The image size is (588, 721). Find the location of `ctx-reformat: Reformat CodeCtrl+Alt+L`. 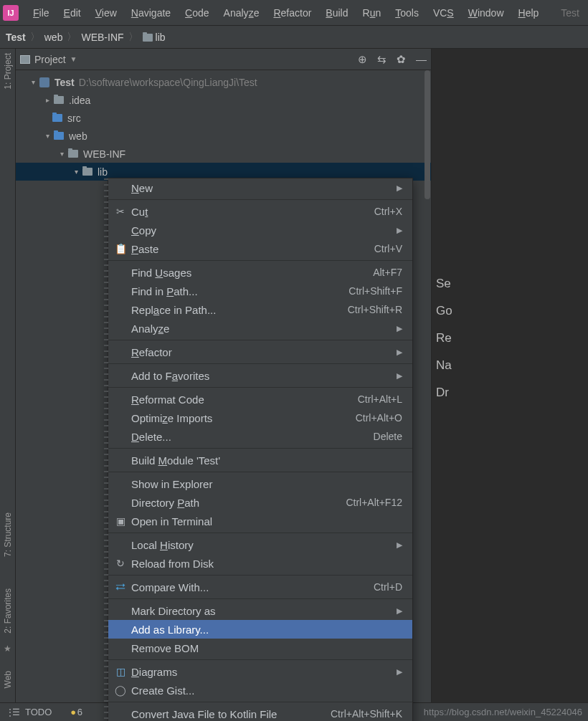

ctx-reformat: Reformat CodeCtrl+Alt+L is located at coordinates (260, 399).